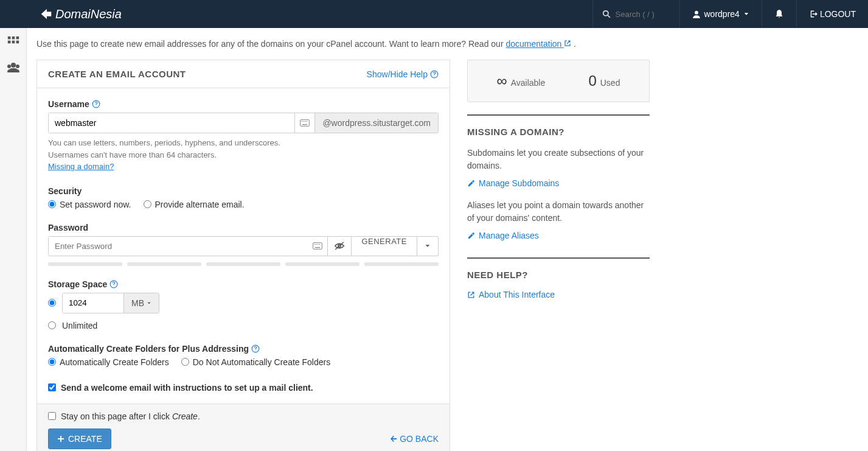 The height and width of the screenshot is (451, 868). What do you see at coordinates (558, 295) in the screenshot?
I see `about-interface-link: About This Interface` at bounding box center [558, 295].